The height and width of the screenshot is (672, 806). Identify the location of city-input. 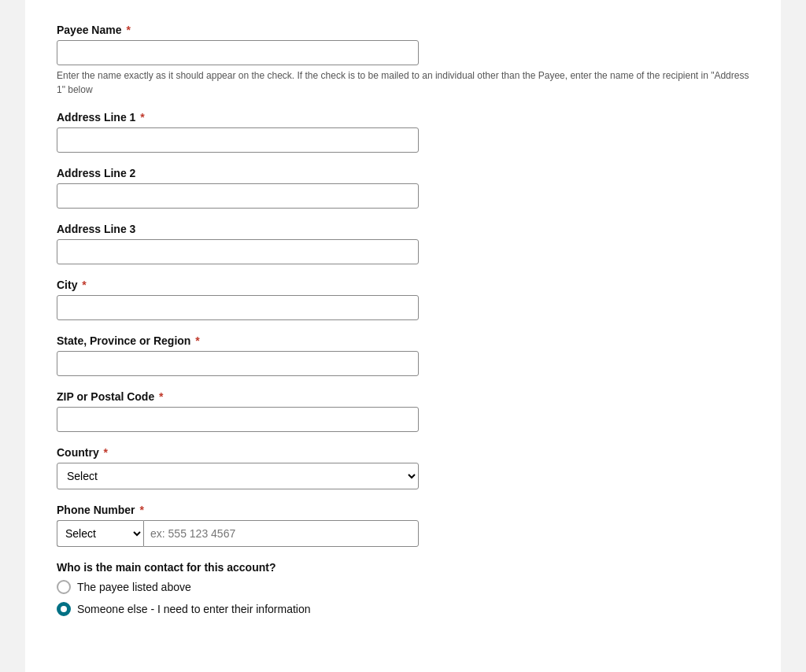
(238, 308).